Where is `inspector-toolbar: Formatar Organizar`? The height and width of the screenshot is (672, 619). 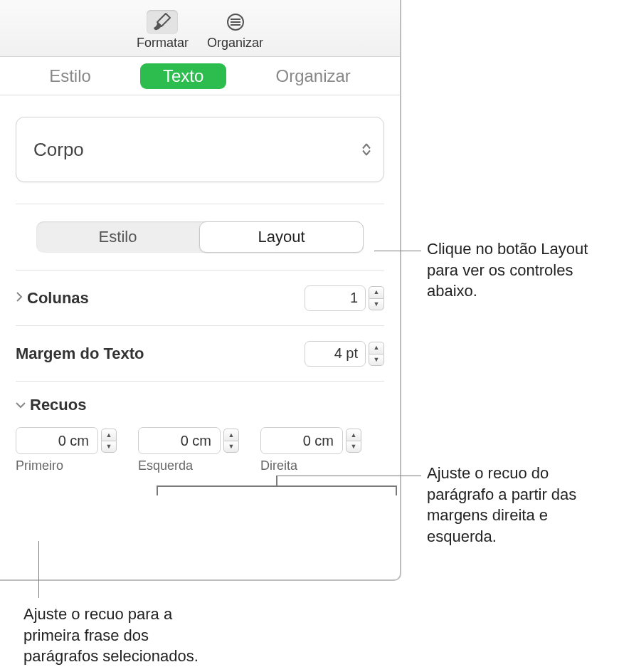 inspector-toolbar: Formatar Organizar is located at coordinates (200, 28).